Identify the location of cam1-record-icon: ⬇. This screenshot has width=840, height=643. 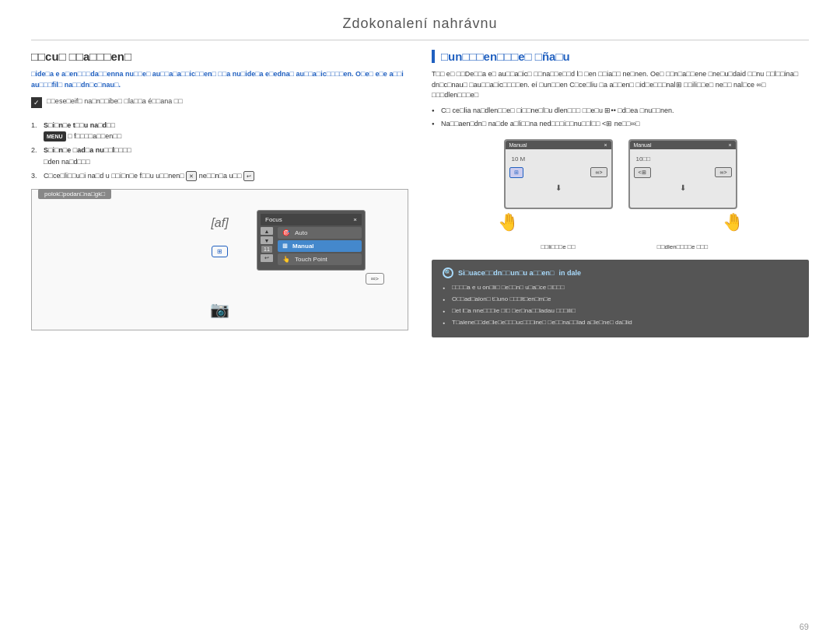
(558, 188).